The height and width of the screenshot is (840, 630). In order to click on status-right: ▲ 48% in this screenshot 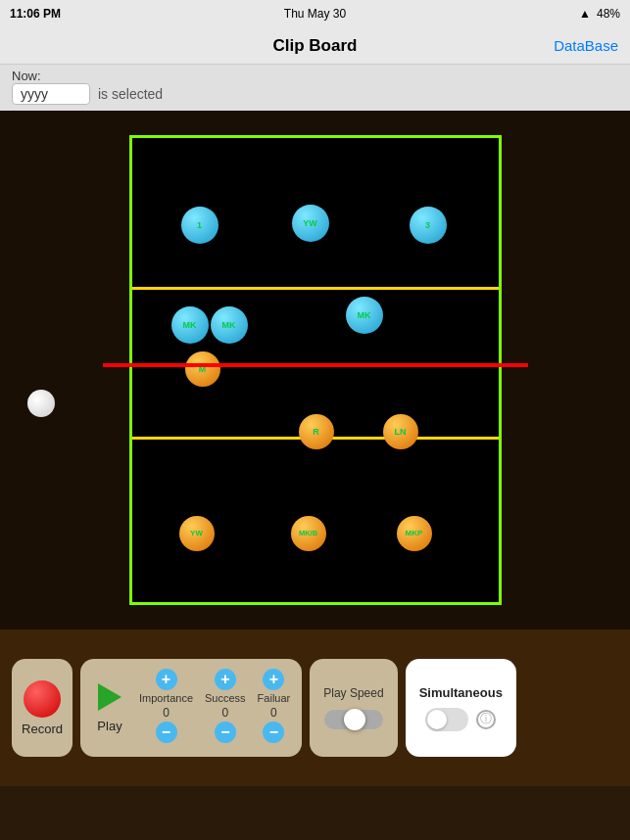, I will do `click(600, 14)`.